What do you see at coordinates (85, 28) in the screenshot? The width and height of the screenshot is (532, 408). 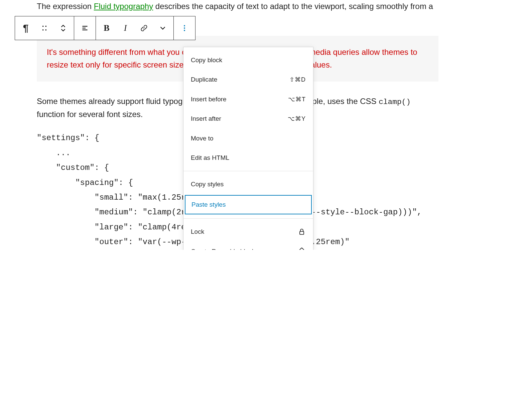 I see `toolbar-group-align` at bounding box center [85, 28].